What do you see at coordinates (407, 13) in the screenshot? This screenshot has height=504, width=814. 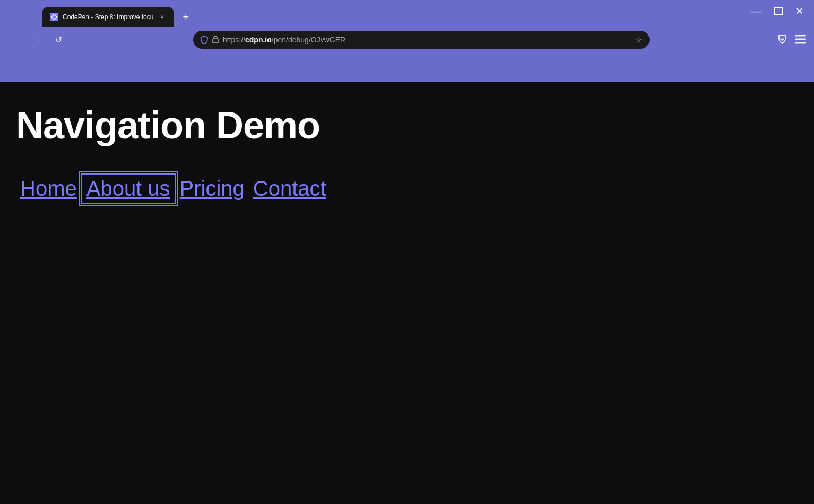 I see `tab-bar: CodePen - Step 8: Improve focu × + — ✕` at bounding box center [407, 13].